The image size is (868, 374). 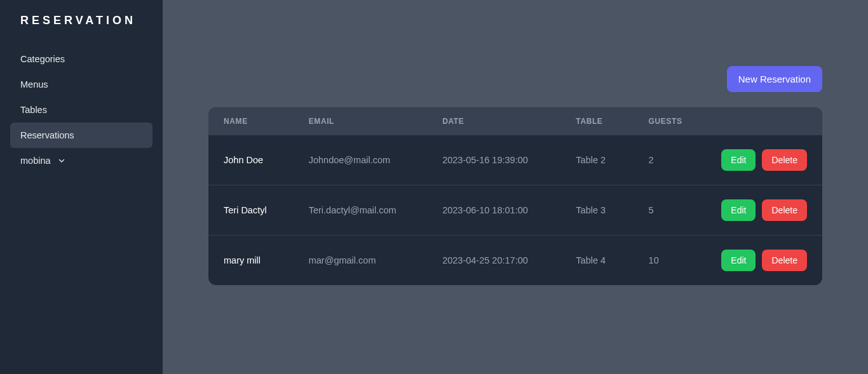 I want to click on cell-email: Johndoe@mail.com, so click(x=360, y=160).